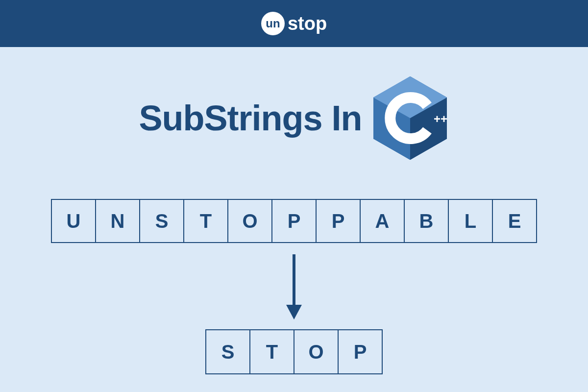  What do you see at coordinates (294, 24) in the screenshot?
I see `header-bar: un stop` at bounding box center [294, 24].